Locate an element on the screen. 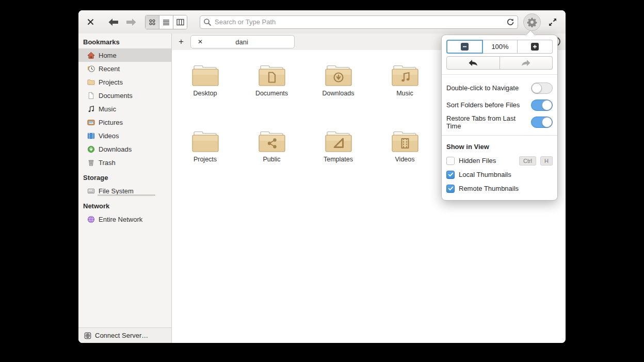 Image resolution: width=644 pixels, height=362 pixels. toggle-label: Double-click to Navigate is located at coordinates (482, 88).